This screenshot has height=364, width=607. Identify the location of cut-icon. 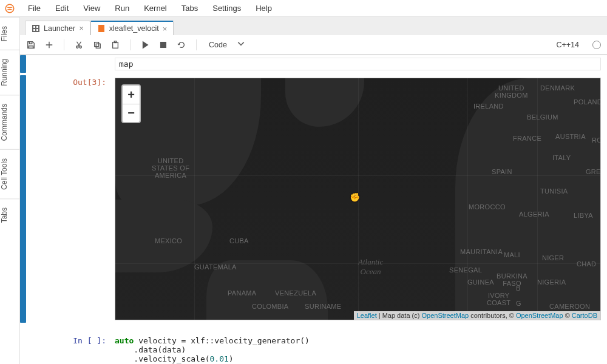
(79, 45).